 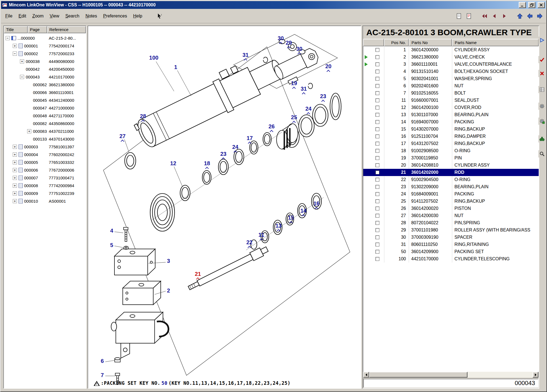 I want to click on next-page-button, so click(x=504, y=16).